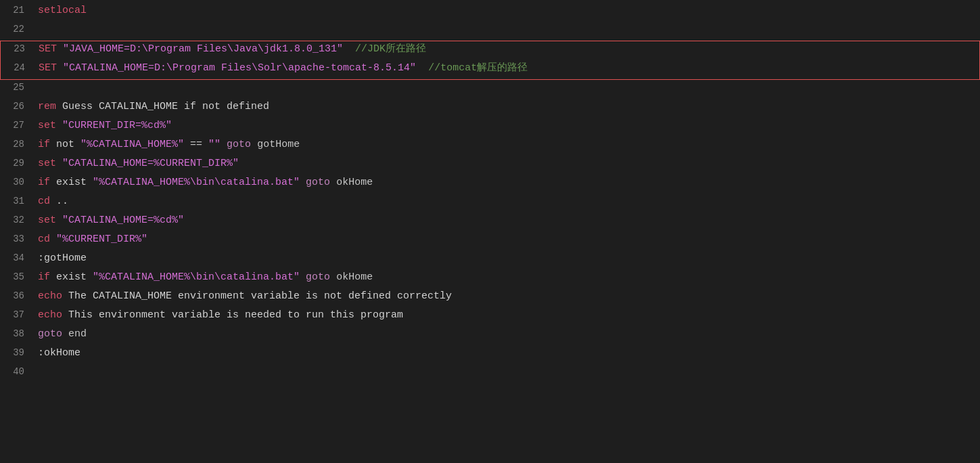  I want to click on line-number: 23, so click(18, 49).